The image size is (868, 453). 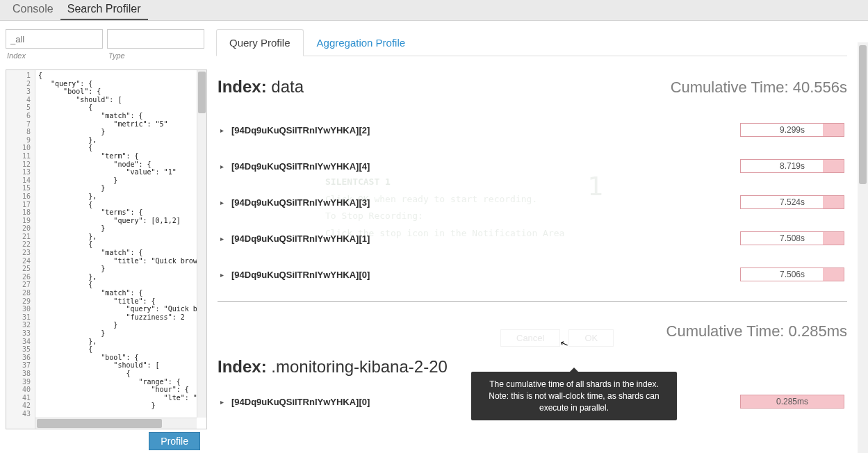 I want to click on cumulative-time: Cumulative Time: 40.556s, so click(x=759, y=88).